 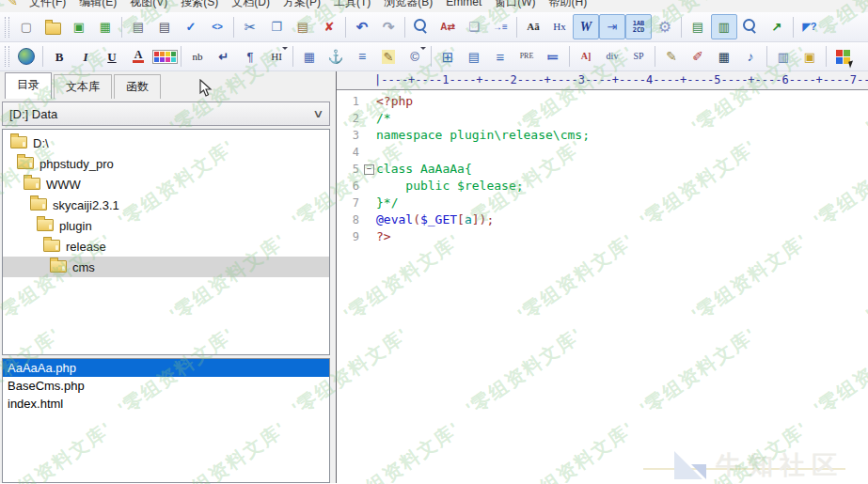 I want to click on menu-item-7: 浏览器(B), so click(x=408, y=6).